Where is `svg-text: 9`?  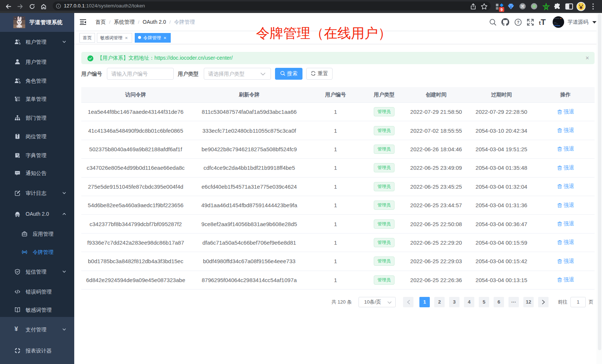 svg-text: 9 is located at coordinates (502, 10).